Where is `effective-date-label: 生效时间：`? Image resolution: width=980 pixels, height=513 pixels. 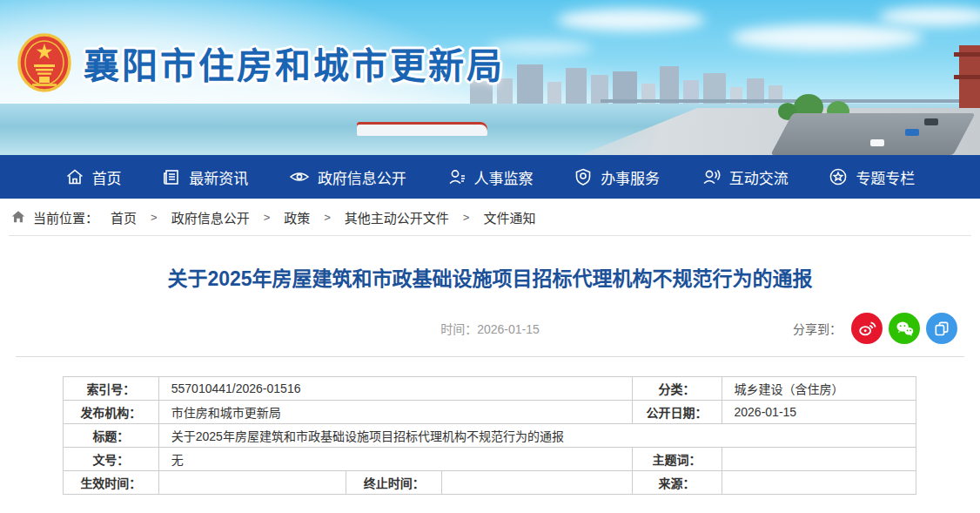 effective-date-label: 生效时间： is located at coordinates (111, 483).